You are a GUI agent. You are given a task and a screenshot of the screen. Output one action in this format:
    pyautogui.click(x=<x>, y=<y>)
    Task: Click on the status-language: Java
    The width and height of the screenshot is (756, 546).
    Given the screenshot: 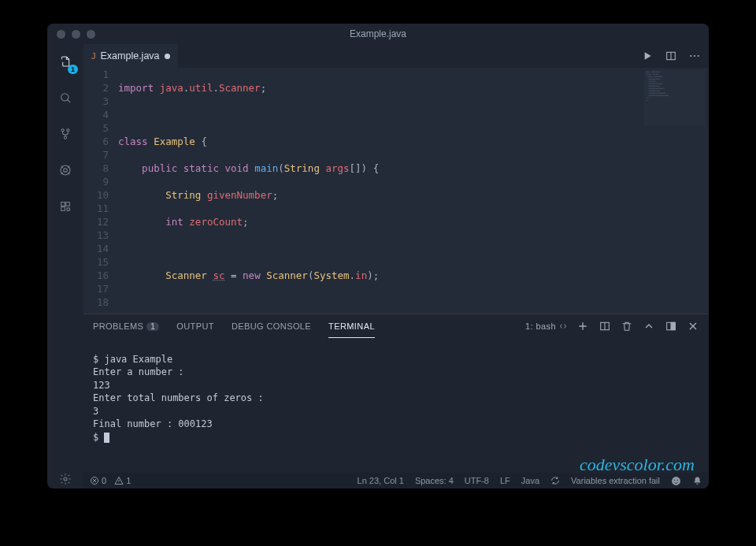 What is the action you would take?
    pyautogui.click(x=531, y=481)
    